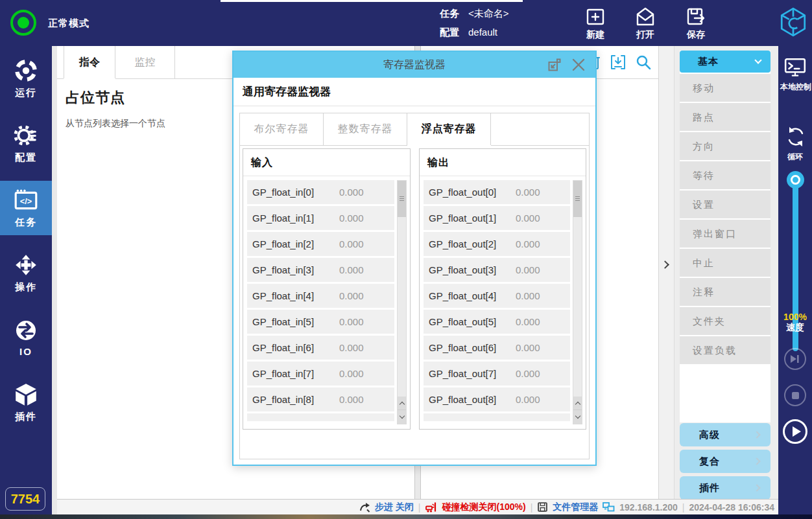  Describe the element at coordinates (402, 302) in the screenshot. I see `input-scrollbar` at that location.